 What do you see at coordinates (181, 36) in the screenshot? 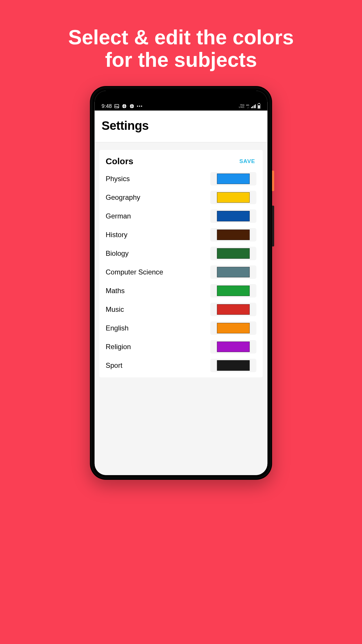
I see `promo-title: Select & edit the colors for the subject…` at bounding box center [181, 36].